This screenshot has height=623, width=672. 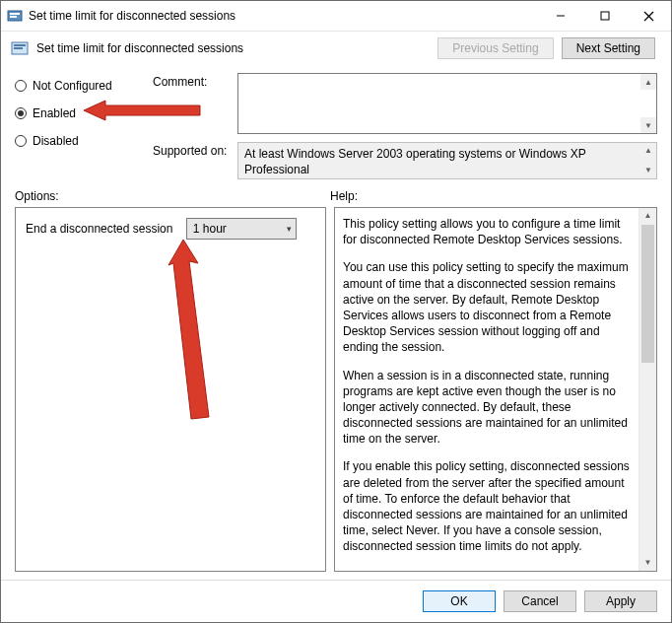 I want to click on titlebar: Set time limit for disconnected sessions, so click(x=336, y=16).